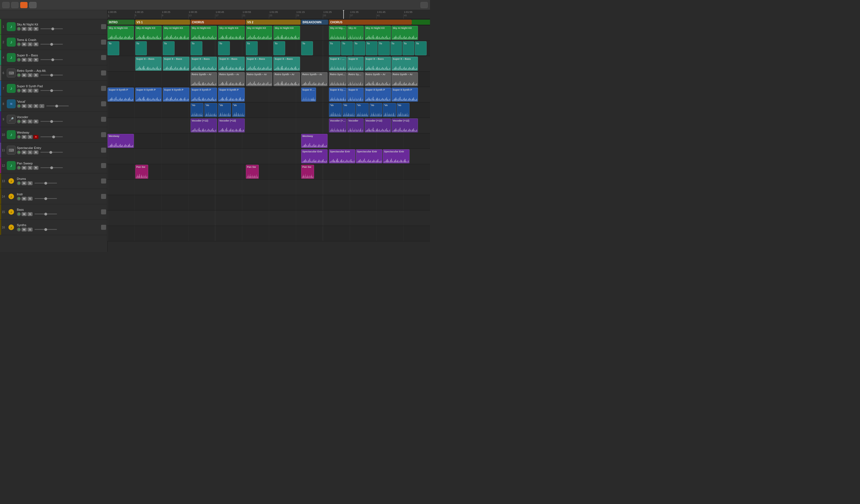  I want to click on clip: Retro Synth, so click(355, 79).